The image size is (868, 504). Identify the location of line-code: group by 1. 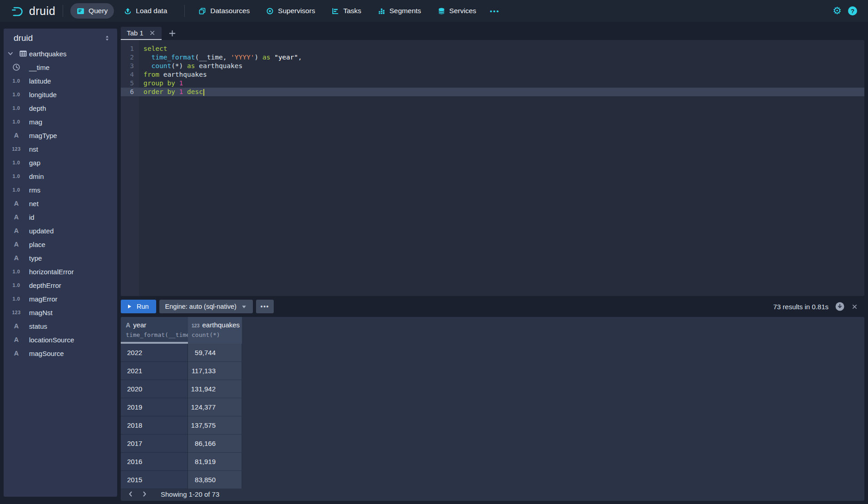
(161, 84).